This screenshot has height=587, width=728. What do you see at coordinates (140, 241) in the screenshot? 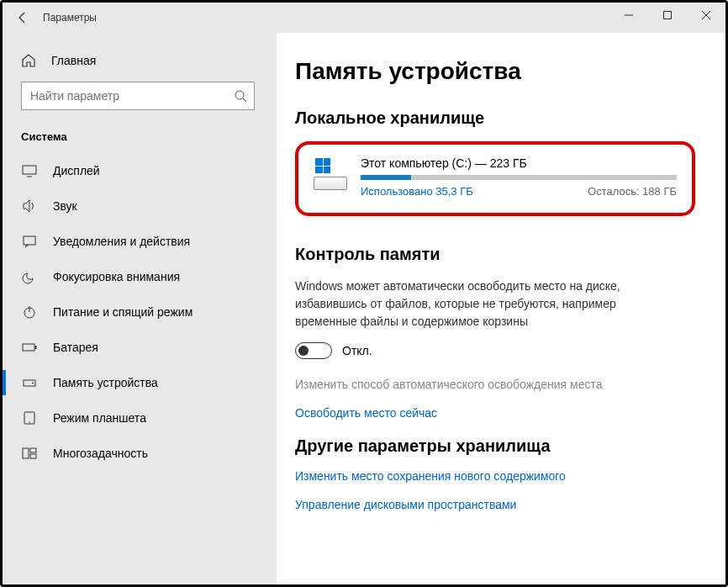
I see `sidebar-item-notifications: Уведомления и действия` at bounding box center [140, 241].